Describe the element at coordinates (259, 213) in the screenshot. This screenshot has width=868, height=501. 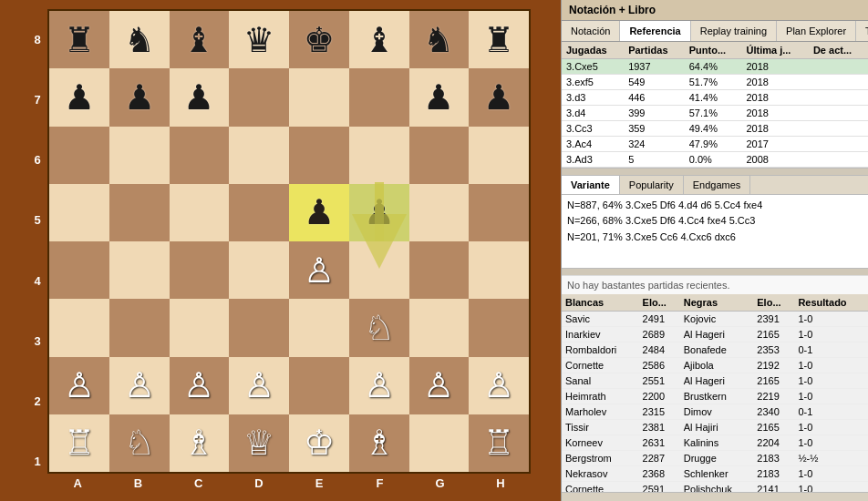
I see `square-d5` at that location.